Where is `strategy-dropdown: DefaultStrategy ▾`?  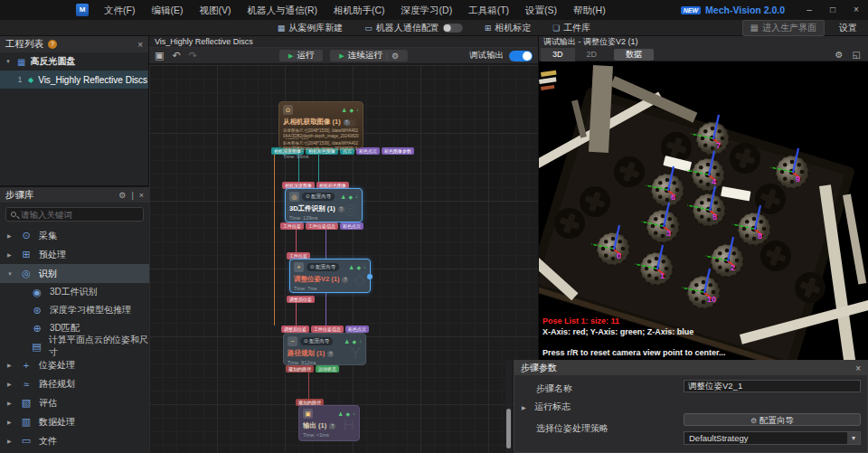 strategy-dropdown: DefaultStrategy ▾ is located at coordinates (772, 438).